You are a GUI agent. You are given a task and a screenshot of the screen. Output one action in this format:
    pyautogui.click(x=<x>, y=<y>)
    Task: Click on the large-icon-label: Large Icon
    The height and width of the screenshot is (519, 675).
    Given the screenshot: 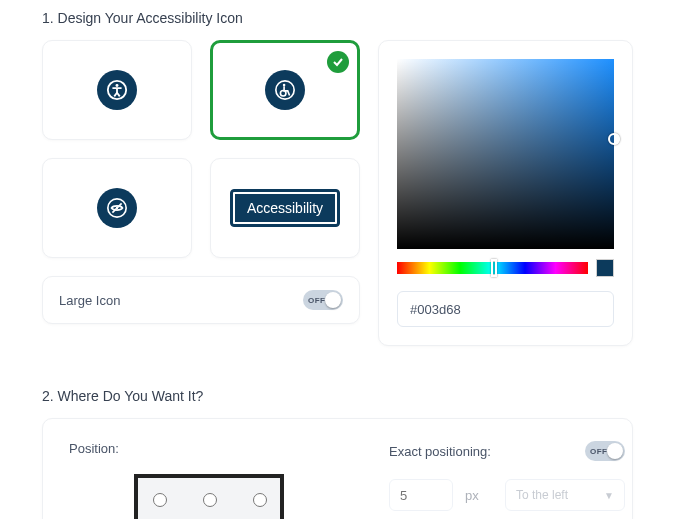 What is the action you would take?
    pyautogui.click(x=90, y=300)
    